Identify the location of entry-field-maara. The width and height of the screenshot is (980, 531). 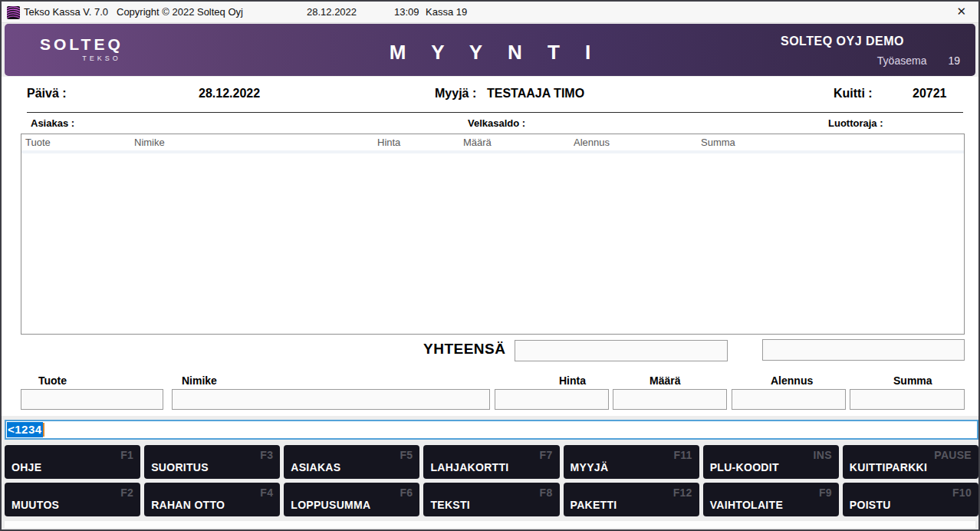
(670, 399).